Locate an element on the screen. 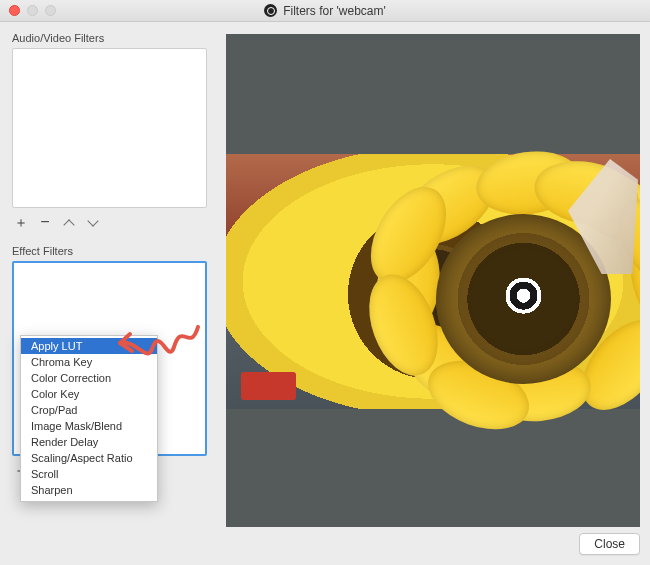 Image resolution: width=650 pixels, height=565 pixels. close-window-button is located at coordinates (14, 10).